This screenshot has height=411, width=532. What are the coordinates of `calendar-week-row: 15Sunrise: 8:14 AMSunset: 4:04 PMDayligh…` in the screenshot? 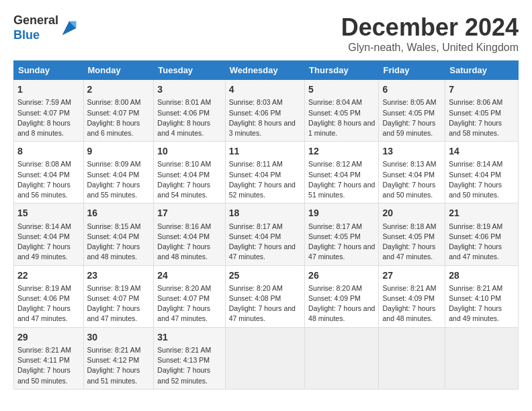 It's located at (266, 234).